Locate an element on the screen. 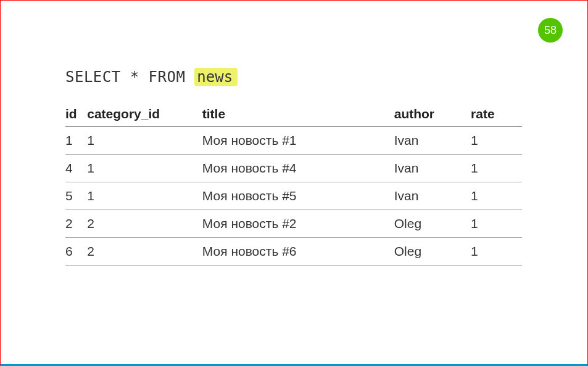 Image resolution: width=588 pixels, height=366 pixels. table-row: 5 1 Моя новость #5 Ivan 1 is located at coordinates (294, 196).